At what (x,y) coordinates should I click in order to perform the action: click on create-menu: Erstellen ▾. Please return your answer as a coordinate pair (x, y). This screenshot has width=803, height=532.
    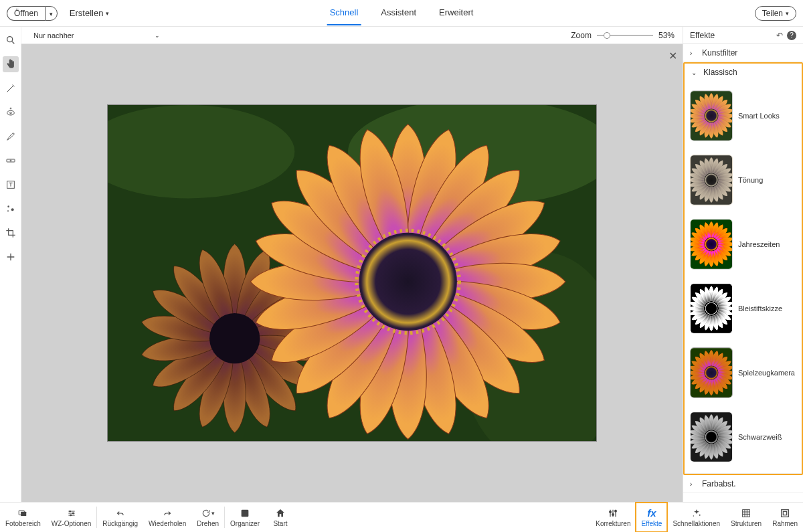
    Looking at the image, I should click on (90, 13).